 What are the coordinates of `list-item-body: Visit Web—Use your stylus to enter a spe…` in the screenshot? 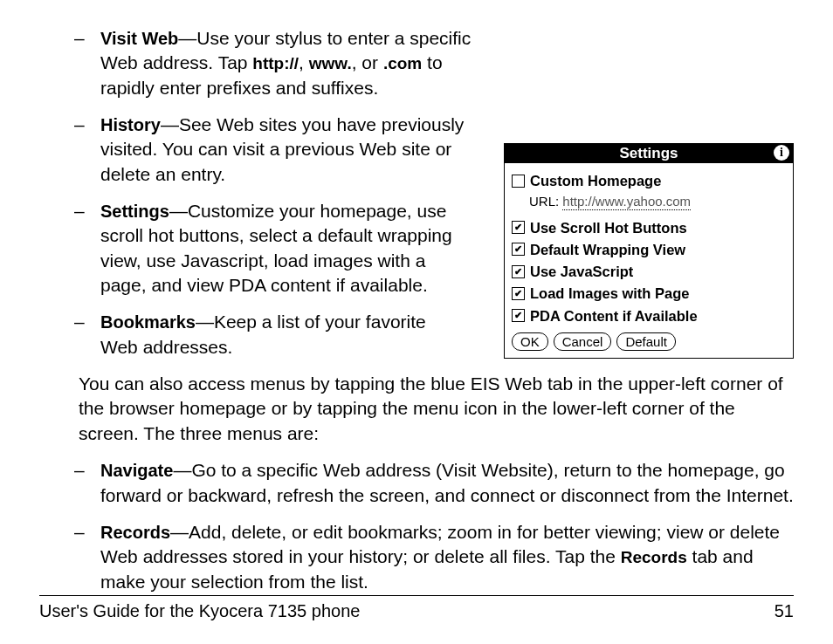 It's located at (297, 63).